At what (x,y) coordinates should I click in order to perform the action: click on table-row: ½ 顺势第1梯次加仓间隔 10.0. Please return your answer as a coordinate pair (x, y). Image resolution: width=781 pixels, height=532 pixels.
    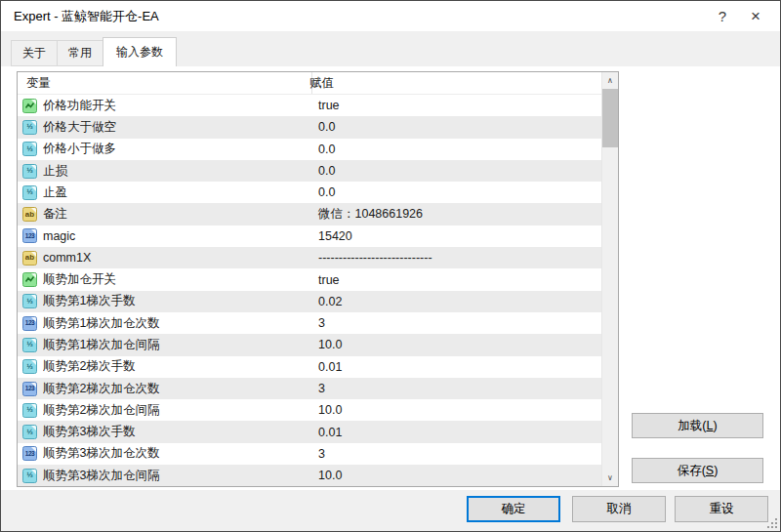
    Looking at the image, I should click on (309, 345).